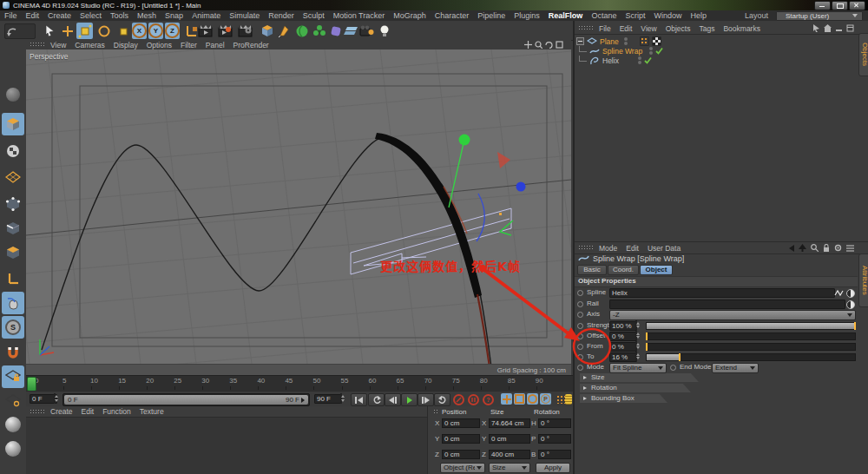  What do you see at coordinates (89, 45) in the screenshot?
I see `viewport-menu-item: Cameras` at bounding box center [89, 45].